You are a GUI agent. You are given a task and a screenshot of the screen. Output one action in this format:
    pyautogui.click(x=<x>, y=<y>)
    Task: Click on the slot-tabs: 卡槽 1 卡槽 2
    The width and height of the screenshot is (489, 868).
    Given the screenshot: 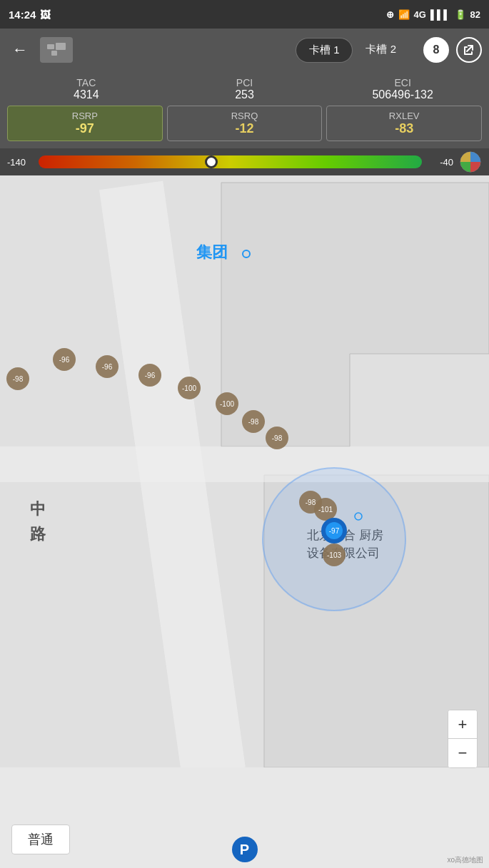 What is the action you would take?
    pyautogui.click(x=353, y=50)
    